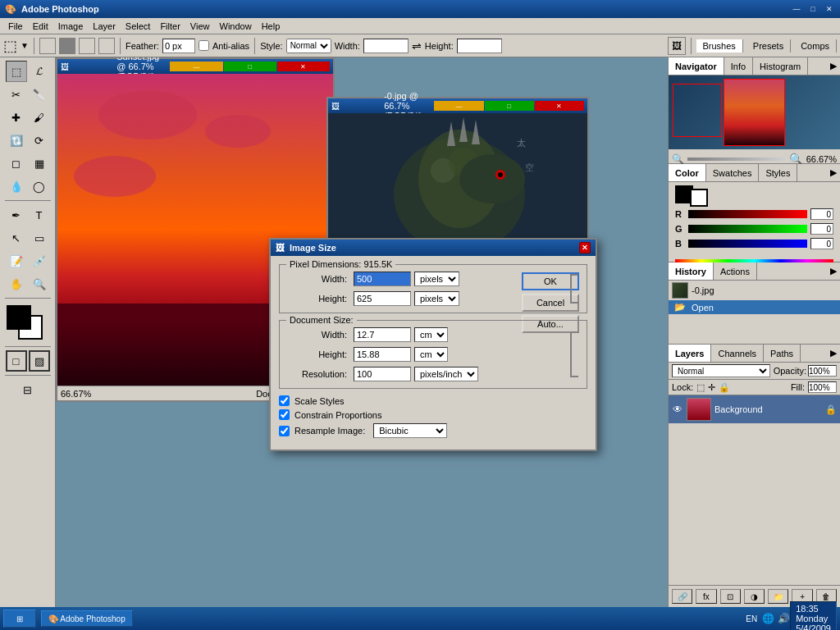 This screenshot has height=630, width=840. I want to click on r-value-input, so click(822, 214).